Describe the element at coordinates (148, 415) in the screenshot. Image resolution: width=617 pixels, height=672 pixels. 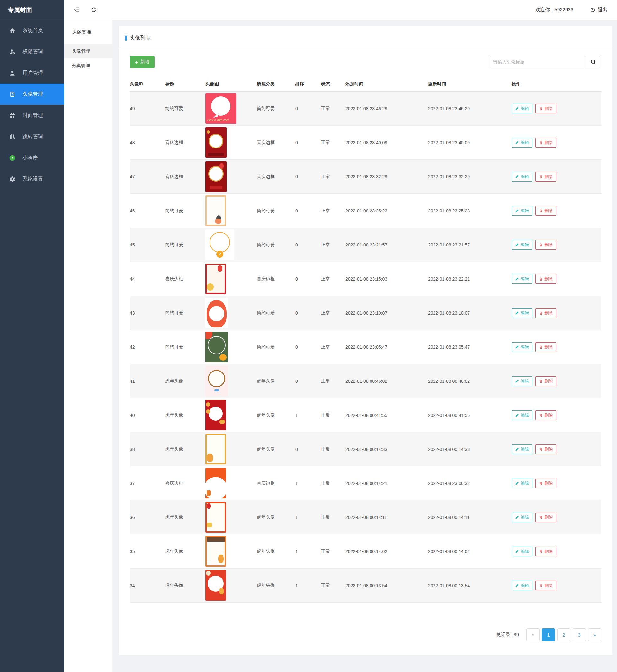
I see `cell-avatar-id: 40` at that location.